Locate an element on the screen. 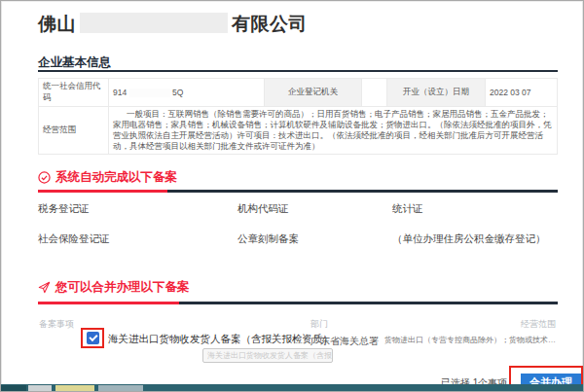 This screenshot has width=584, height=392. section-title-basic-info: 企业基本信息 is located at coordinates (74, 62).